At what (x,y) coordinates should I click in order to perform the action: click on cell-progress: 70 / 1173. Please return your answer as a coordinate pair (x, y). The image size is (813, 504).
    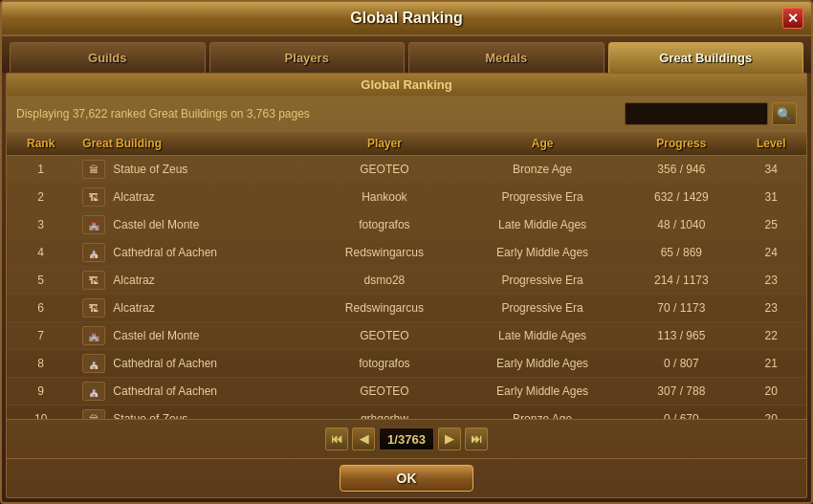
    Looking at the image, I should click on (681, 308).